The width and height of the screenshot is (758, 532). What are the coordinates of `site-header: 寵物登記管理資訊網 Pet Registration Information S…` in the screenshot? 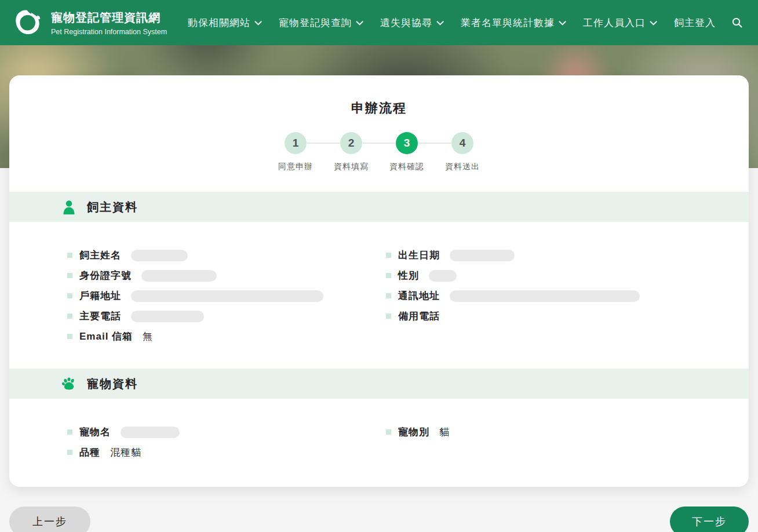 It's located at (379, 23).